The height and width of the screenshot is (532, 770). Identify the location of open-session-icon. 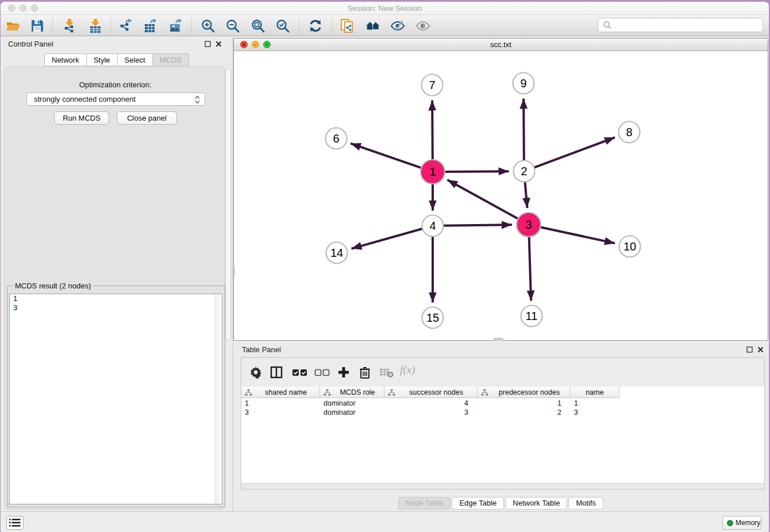
(13, 26).